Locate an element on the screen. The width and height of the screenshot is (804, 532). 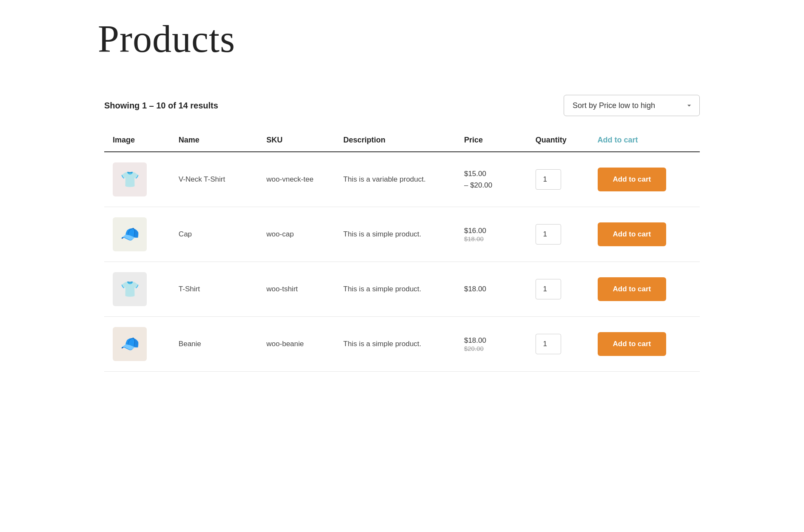
col-header-quantity: Quantity is located at coordinates (558, 140).